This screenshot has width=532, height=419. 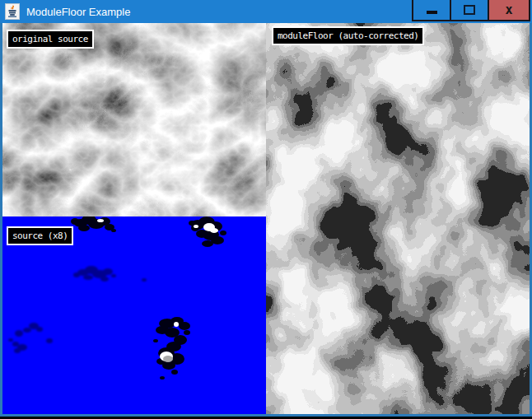 I want to click on minimize-button, so click(x=431, y=11).